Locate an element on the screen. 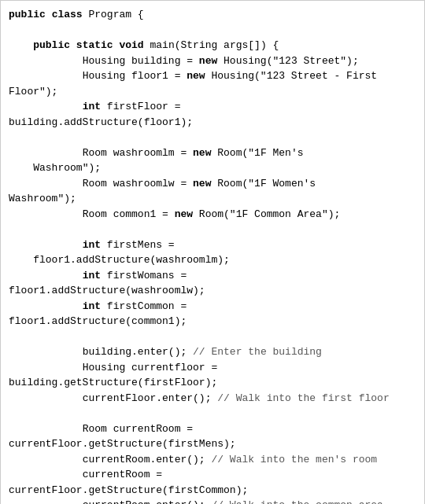 The width and height of the screenshot is (425, 504). code-line: int firstMens = floor1.addStructure(wash… is located at coordinates (120, 253).